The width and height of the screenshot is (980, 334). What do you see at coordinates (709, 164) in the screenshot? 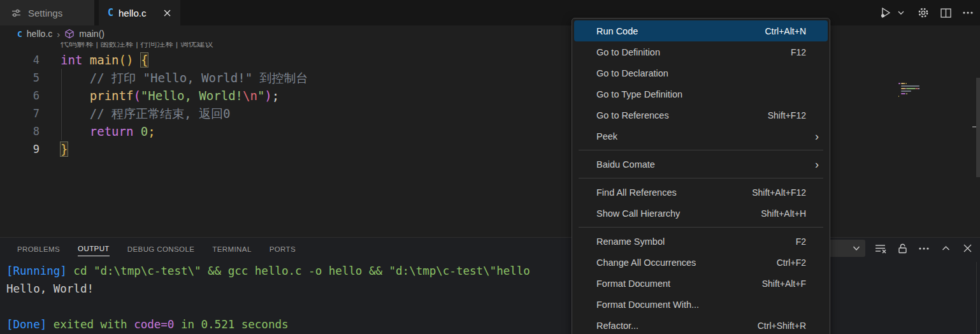
I see `menu-item-label: Baidu Comate` at bounding box center [709, 164].